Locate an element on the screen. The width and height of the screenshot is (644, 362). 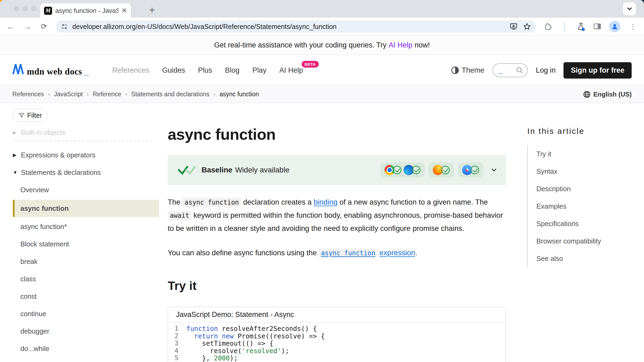
zoom-window-button is located at coordinates (34, 9).